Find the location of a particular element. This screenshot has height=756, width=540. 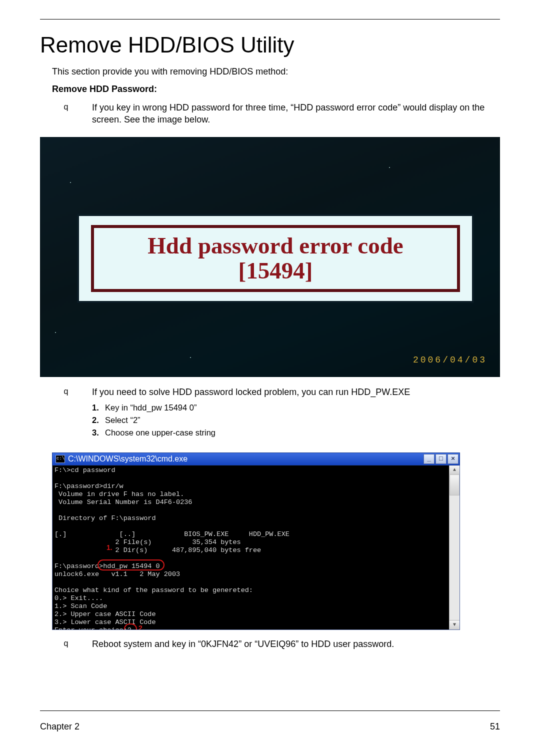

bullet-row-1: q If you key in wrong HDD password for t… is located at coordinates (270, 114).